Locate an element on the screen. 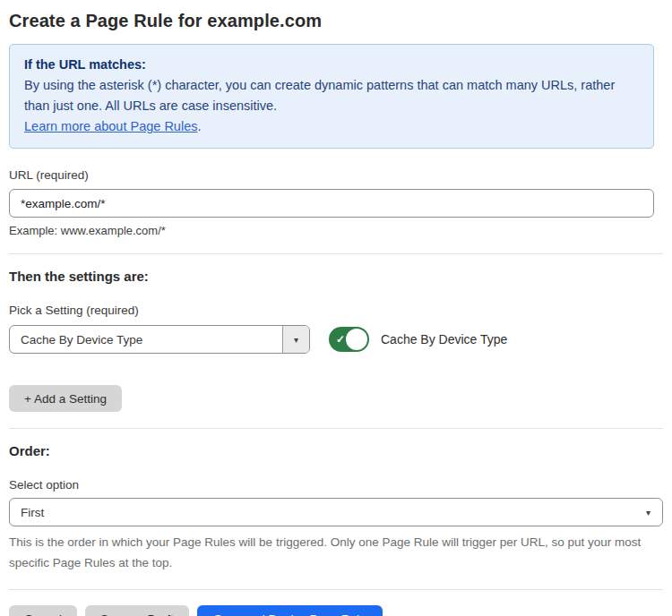  setting-toggle-label: Cache By Device Type is located at coordinates (444, 339).